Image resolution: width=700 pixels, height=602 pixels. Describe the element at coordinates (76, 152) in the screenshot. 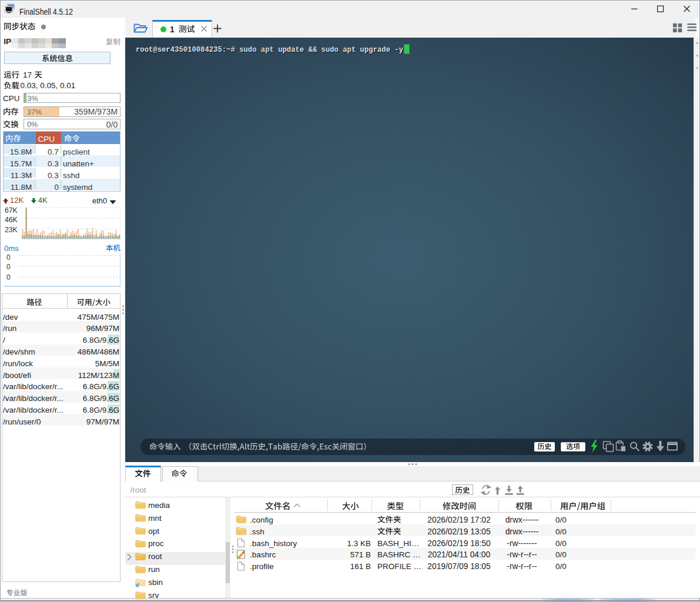

I see `svg-text: psclient` at that location.